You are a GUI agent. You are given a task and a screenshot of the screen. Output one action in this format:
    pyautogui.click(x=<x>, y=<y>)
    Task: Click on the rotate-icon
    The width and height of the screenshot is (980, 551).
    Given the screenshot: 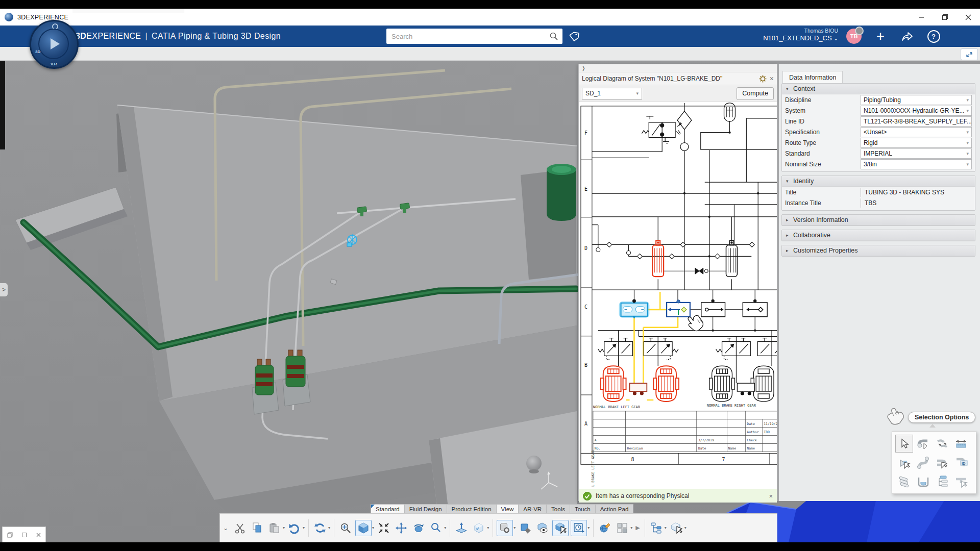 What is the action you would take?
    pyautogui.click(x=419, y=528)
    